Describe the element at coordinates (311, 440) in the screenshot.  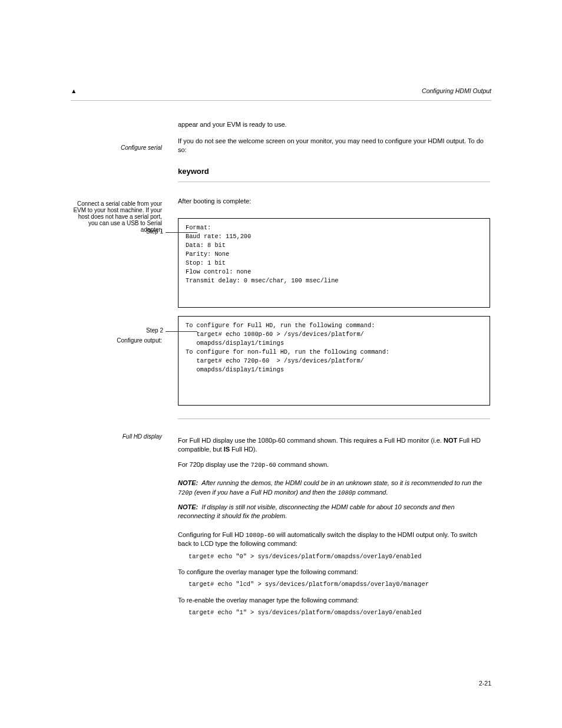
I see `fhd-p1-pre: For Full HD display use the 1080p-60 com…` at that location.